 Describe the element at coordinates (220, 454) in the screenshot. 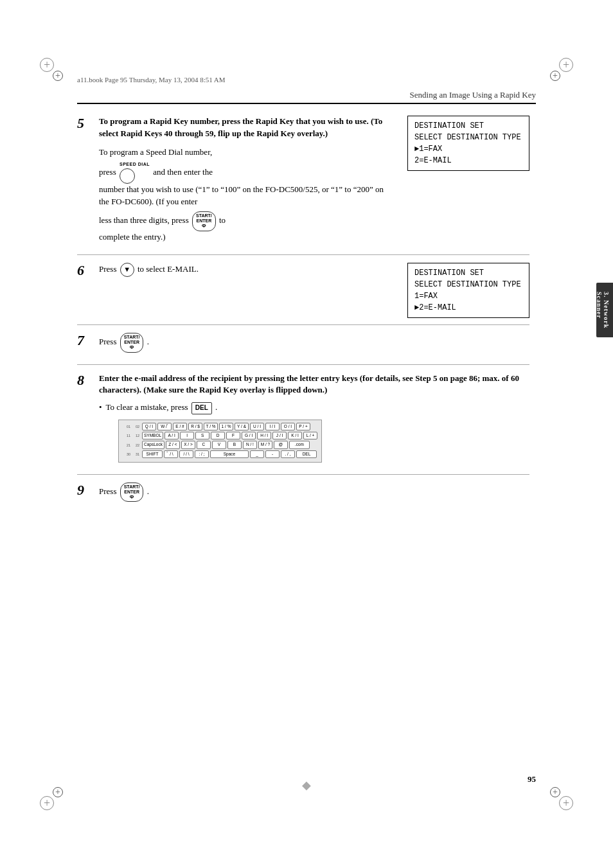

I see `kb-row-4: 30 31 SHIFT ̂ / \ / / \ : / ; Space _ - …` at that location.